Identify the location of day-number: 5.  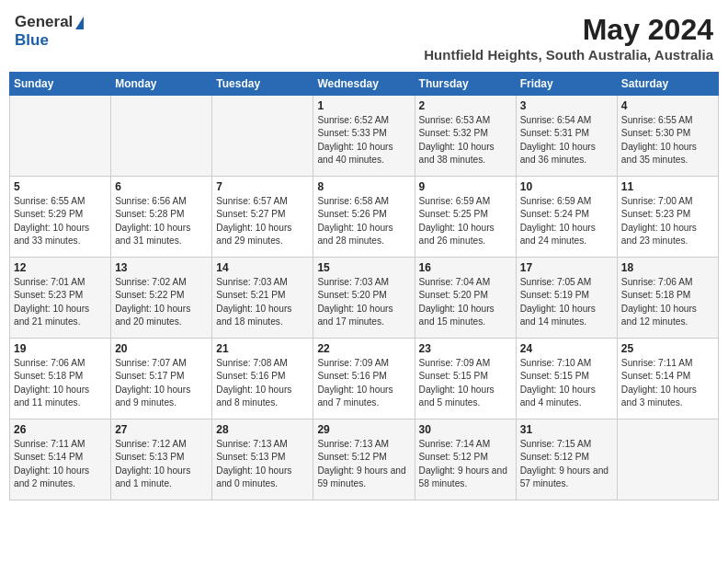
(61, 187).